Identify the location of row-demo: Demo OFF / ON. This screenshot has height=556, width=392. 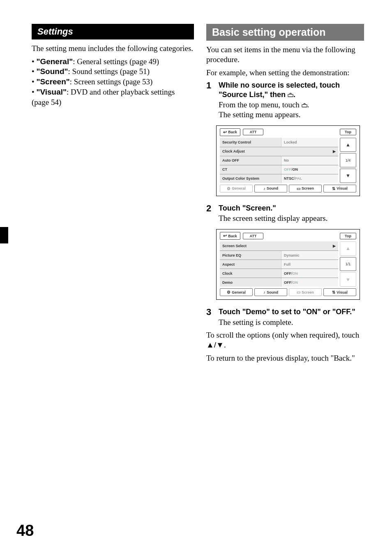
(279, 282).